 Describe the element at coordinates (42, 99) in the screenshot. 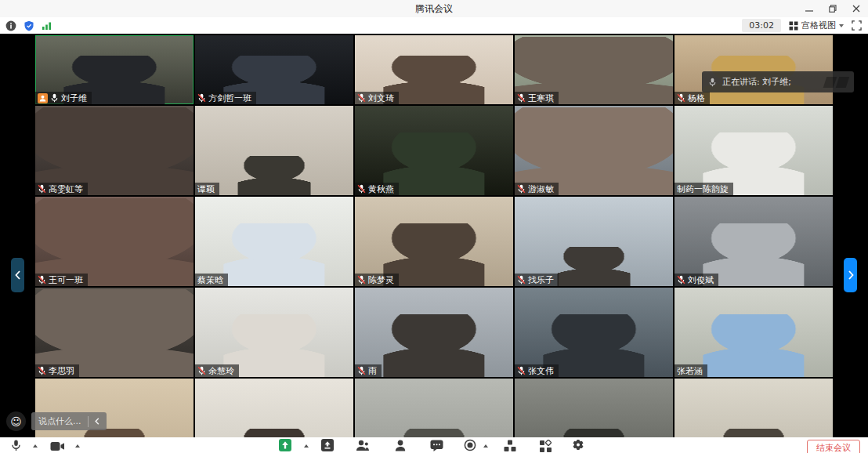

I see `host-person-icon` at that location.